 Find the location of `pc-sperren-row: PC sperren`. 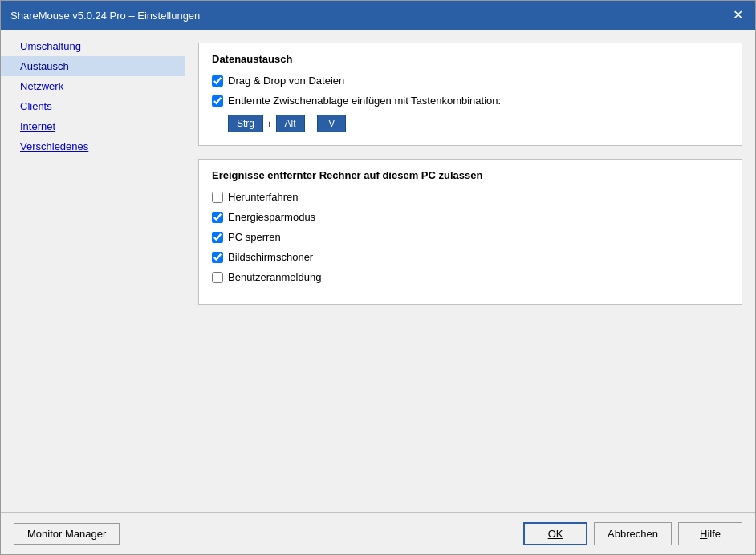

pc-sperren-row: PC sperren is located at coordinates (470, 237).